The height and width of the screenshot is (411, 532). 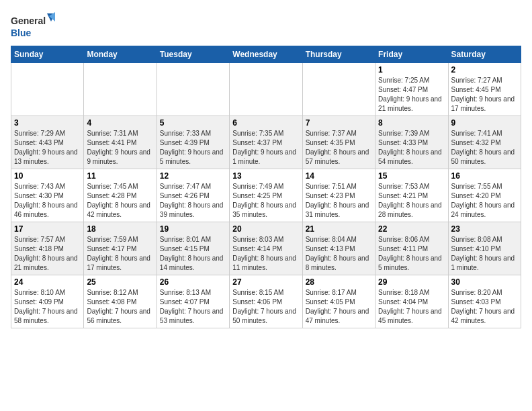 What do you see at coordinates (485, 201) in the screenshot?
I see `day-info: Sunrise: 7:55 AM Sunset: 4:20 PM Dayligh…` at bounding box center [485, 201].